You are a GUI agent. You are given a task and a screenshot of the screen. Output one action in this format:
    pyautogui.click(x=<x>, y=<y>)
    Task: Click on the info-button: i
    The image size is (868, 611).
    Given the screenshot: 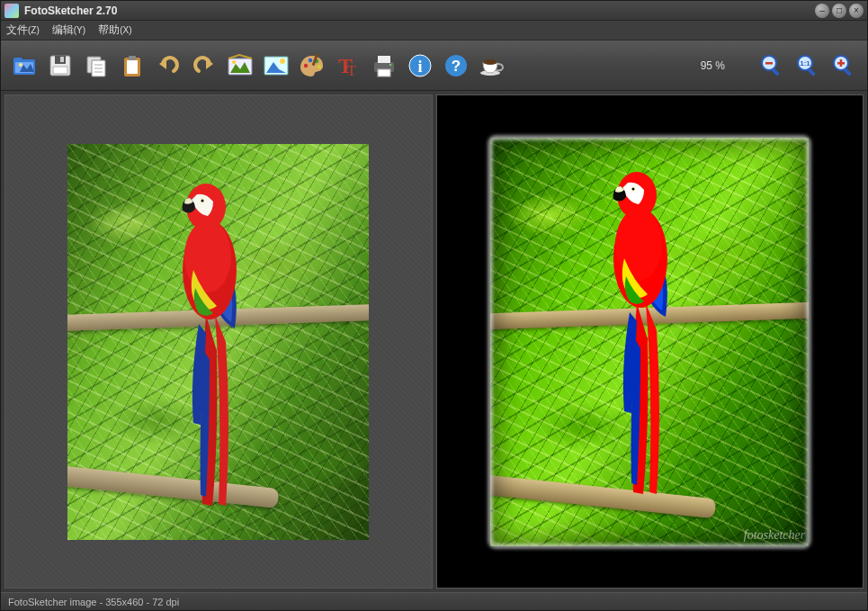 What is the action you would take?
    pyautogui.click(x=420, y=66)
    